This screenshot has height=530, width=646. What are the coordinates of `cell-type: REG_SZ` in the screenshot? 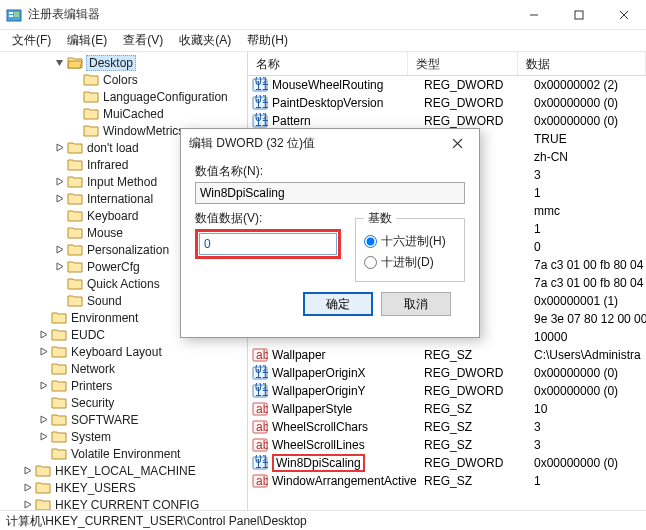 It's located at (479, 481).